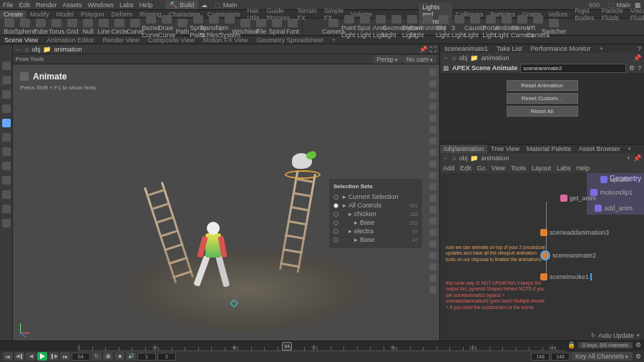 This screenshot has width=644, height=362. Describe the element at coordinates (131, 356) in the screenshot. I see `audio-icon: 🔊` at that location.